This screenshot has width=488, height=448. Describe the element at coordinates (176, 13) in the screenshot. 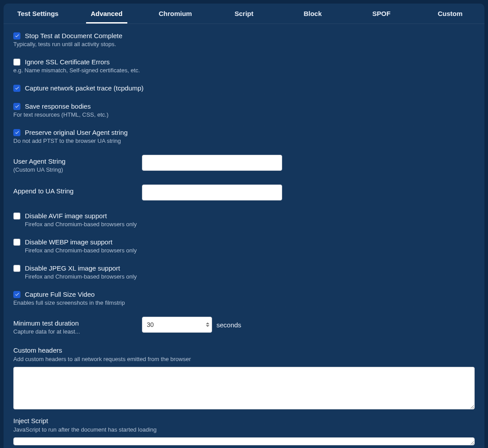

I see `tab-chromium: Chromium` at that location.